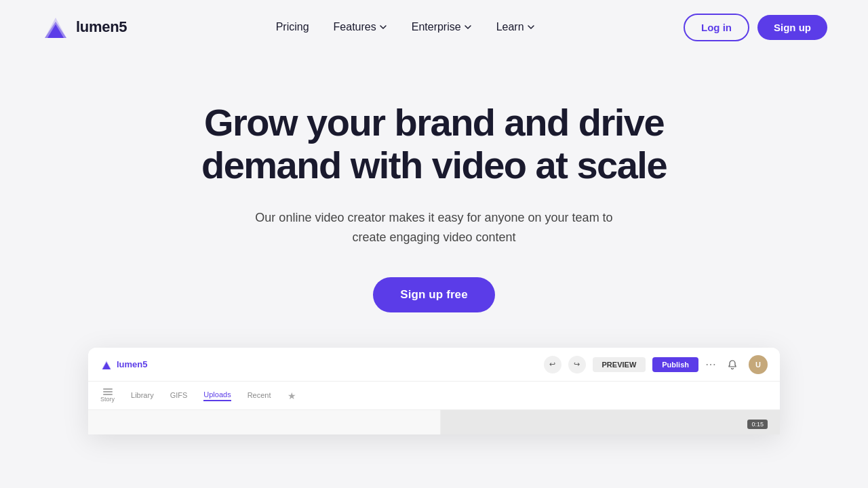 The image size is (868, 488). What do you see at coordinates (732, 365) in the screenshot?
I see `notifications-button` at bounding box center [732, 365].